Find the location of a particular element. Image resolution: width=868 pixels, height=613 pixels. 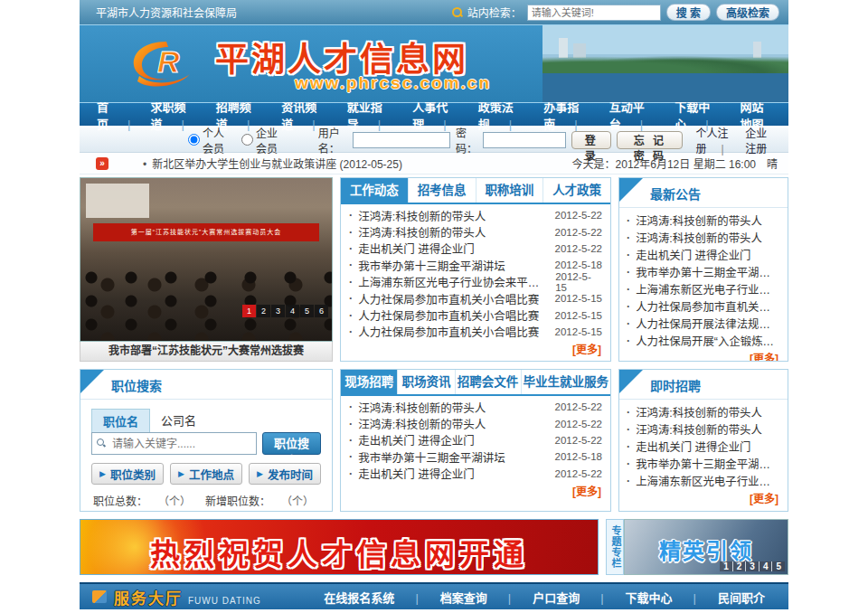

username-field is located at coordinates (401, 140).